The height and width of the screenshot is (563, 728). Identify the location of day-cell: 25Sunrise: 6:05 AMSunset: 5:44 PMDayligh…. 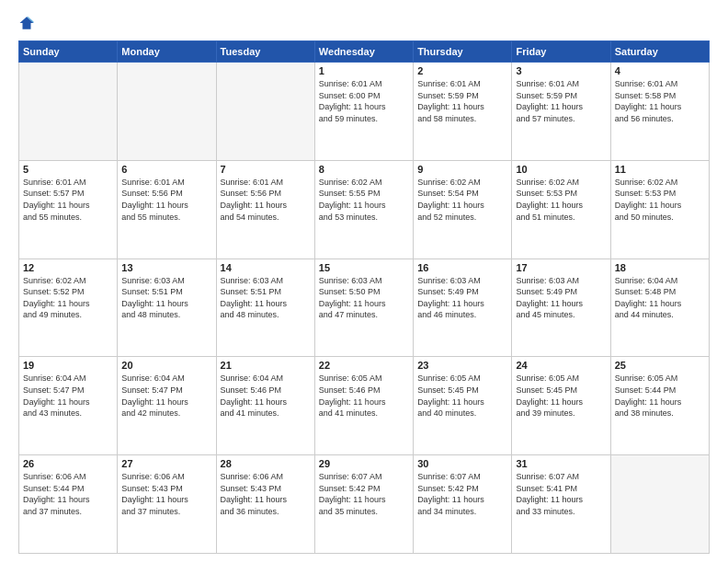
(660, 407).